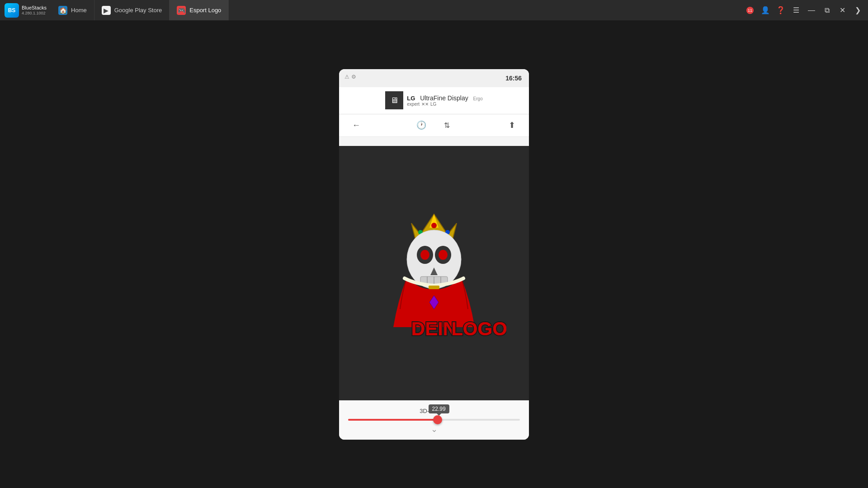 This screenshot has width=868, height=488. I want to click on history-button: 🕐, so click(421, 125).